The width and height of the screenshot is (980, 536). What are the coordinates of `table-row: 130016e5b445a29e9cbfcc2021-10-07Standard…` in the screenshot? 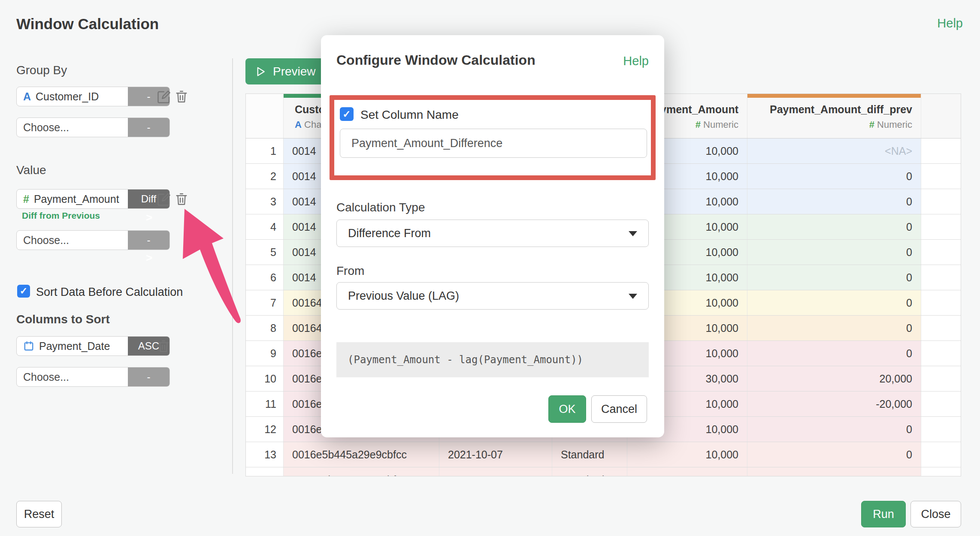 It's located at (603, 455).